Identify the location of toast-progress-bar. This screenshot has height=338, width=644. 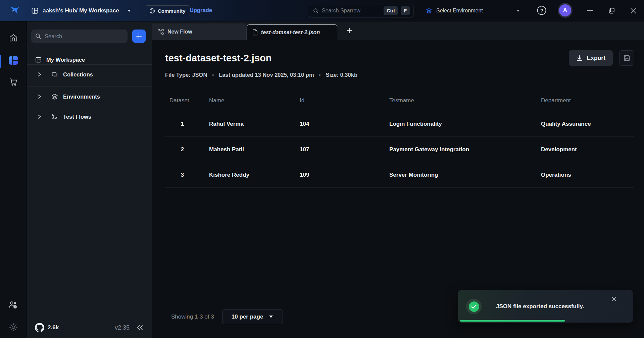
(512, 321).